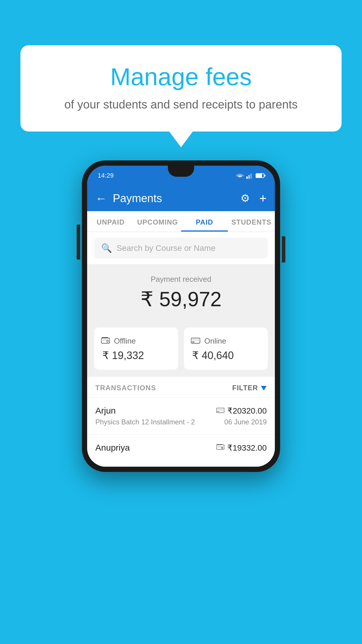 This screenshot has height=644, width=362. What do you see at coordinates (241, 411) in the screenshot?
I see `transaction-amount-wrap: ₹20320.00` at bounding box center [241, 411].